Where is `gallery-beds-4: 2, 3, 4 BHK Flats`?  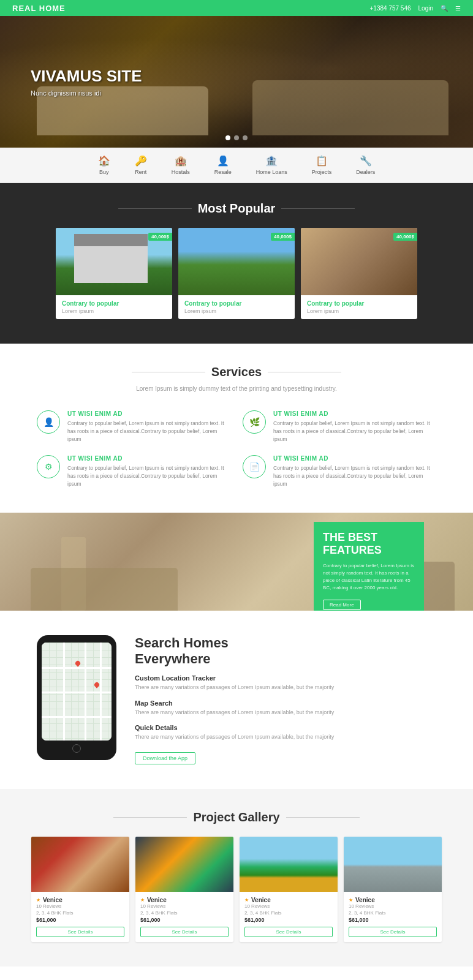
gallery-beds-4: 2, 3, 4 BHK Flats is located at coordinates (393, 913).